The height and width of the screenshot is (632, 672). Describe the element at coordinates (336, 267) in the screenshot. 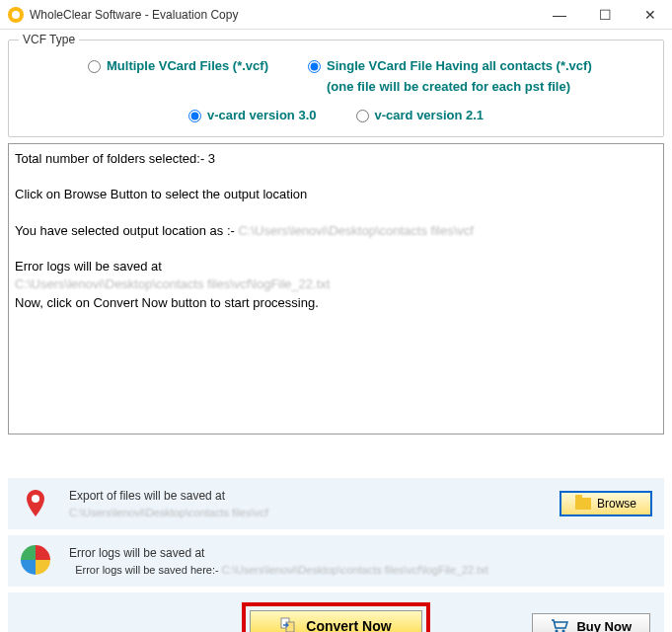

I see `log-line: Error logs will be saved at` at that location.